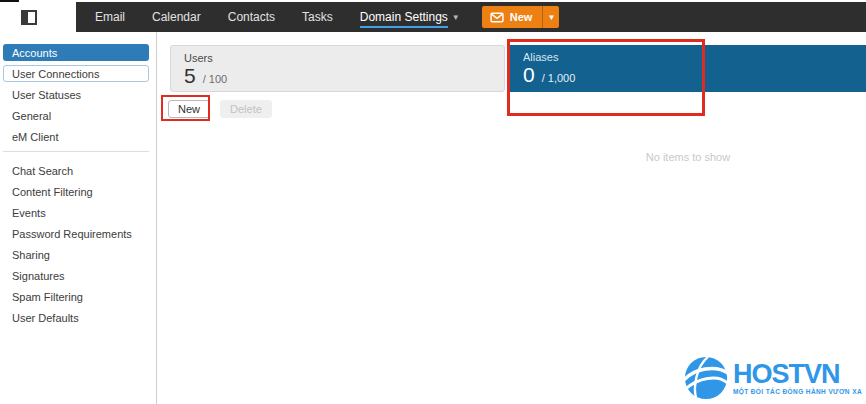 The image size is (866, 404). I want to click on hostvn-globe-icon, so click(706, 378).